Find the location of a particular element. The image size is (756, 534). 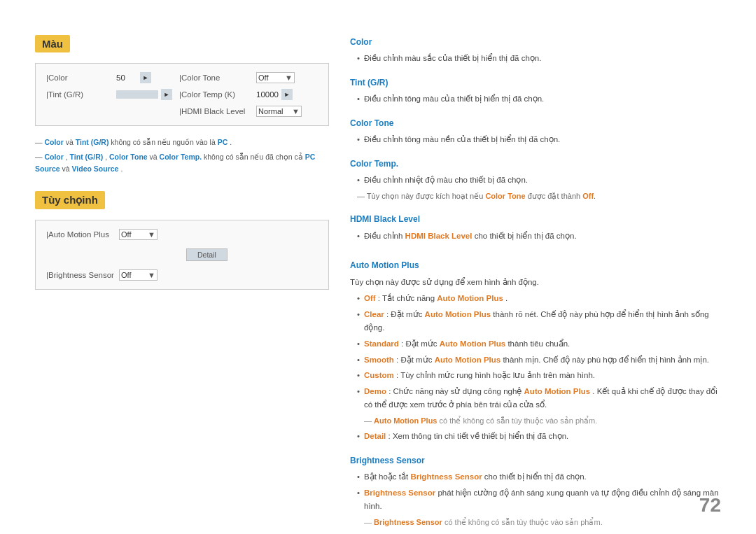

colortemp-bullet: Điều chỉnh nhiệt độ màu cho thiết bị đã … is located at coordinates (539, 181).